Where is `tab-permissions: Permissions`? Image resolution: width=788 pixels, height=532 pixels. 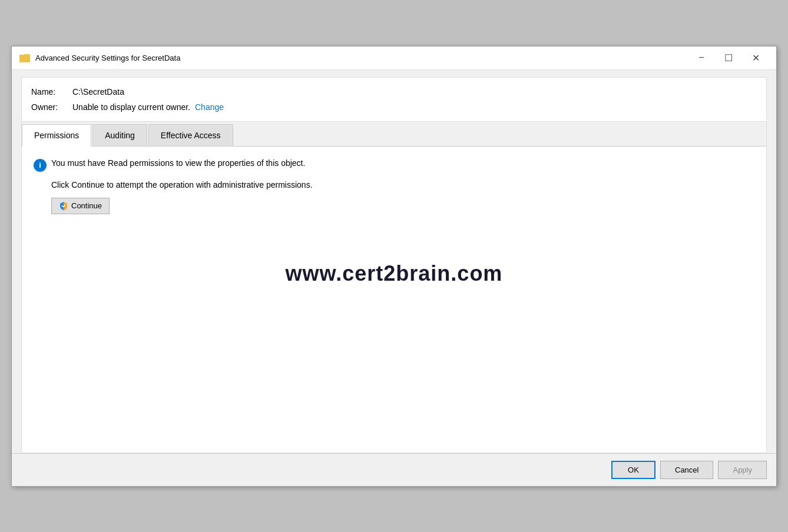 tab-permissions: Permissions is located at coordinates (57, 135).